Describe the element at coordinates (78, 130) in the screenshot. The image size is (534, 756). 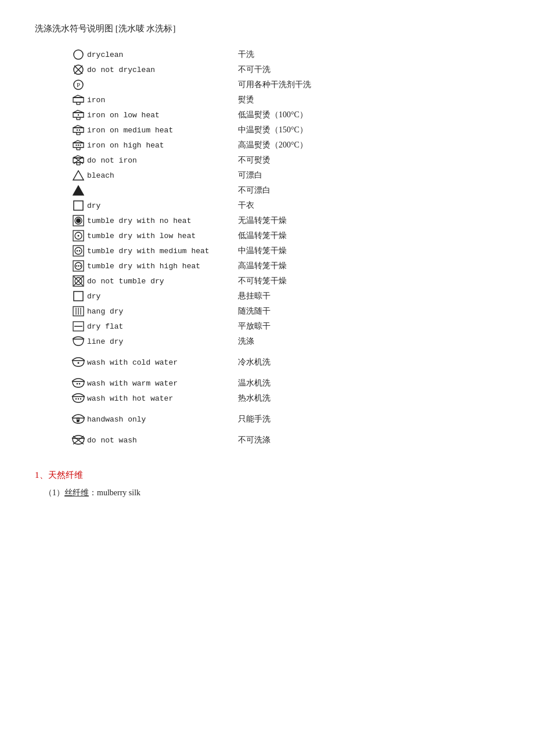
I see `iron-medium-icon` at that location.